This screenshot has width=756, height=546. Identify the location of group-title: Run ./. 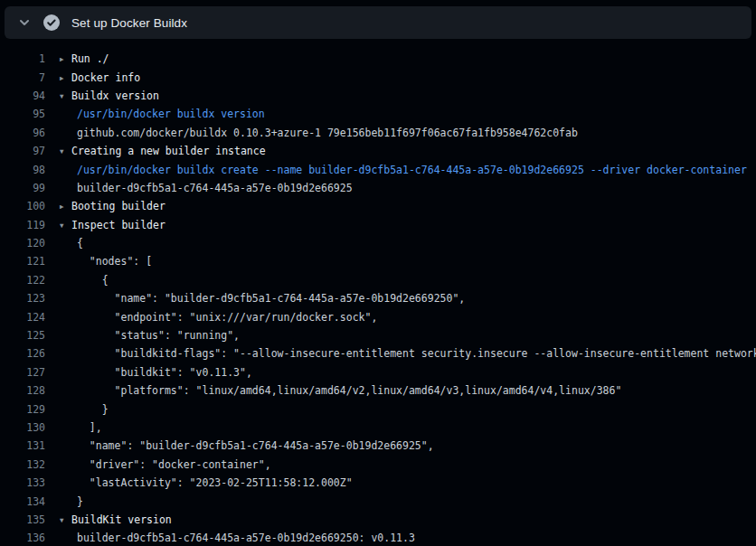
(90, 59).